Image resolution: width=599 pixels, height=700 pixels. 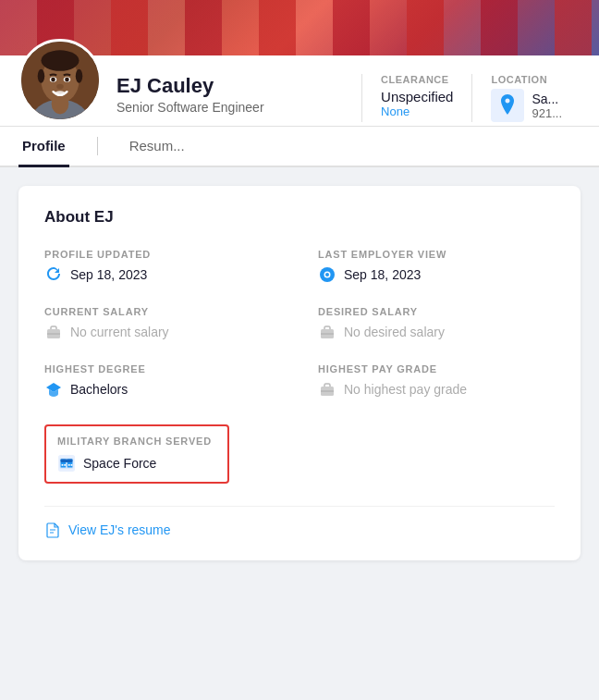 What do you see at coordinates (327, 389) in the screenshot?
I see `pay-icon` at bounding box center [327, 389].